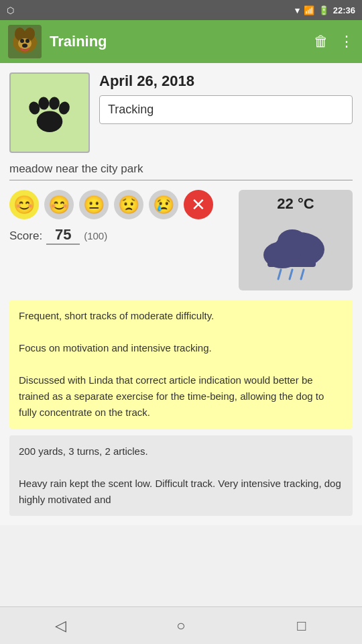 This screenshot has width=362, height=644. What do you see at coordinates (181, 172) in the screenshot?
I see `location-row: meadow near the city park` at bounding box center [181, 172].